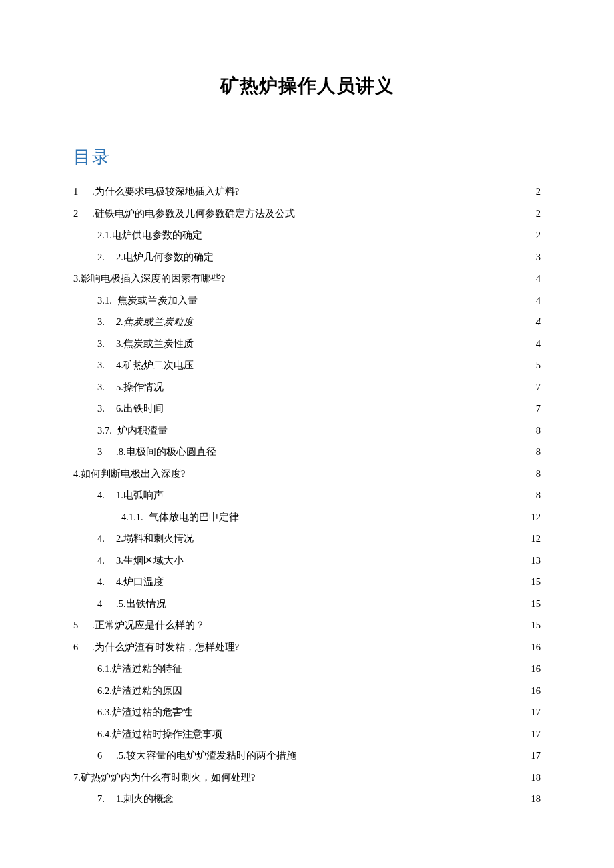 Image resolution: width=614 pixels, height=868 pixels. I want to click on toc-entry: 2.2.电炉几何参数的确定3, so click(307, 258).